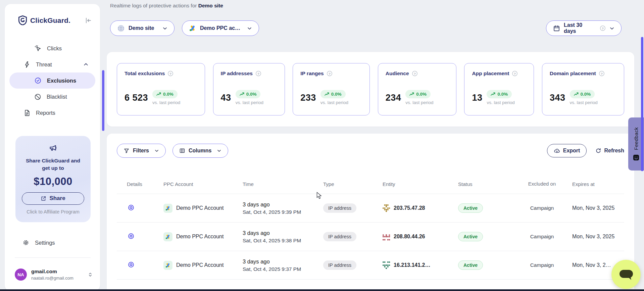 The width and height of the screenshot is (644, 291). Describe the element at coordinates (583, 74) in the screenshot. I see `stat-card-title: Domain placement ?` at that location.